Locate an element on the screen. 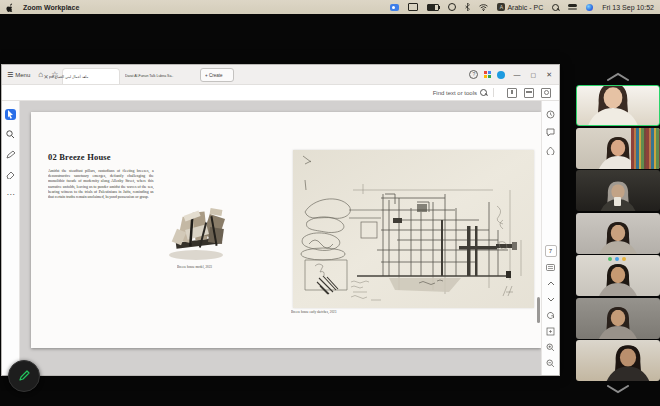  user-avatar is located at coordinates (501, 75).